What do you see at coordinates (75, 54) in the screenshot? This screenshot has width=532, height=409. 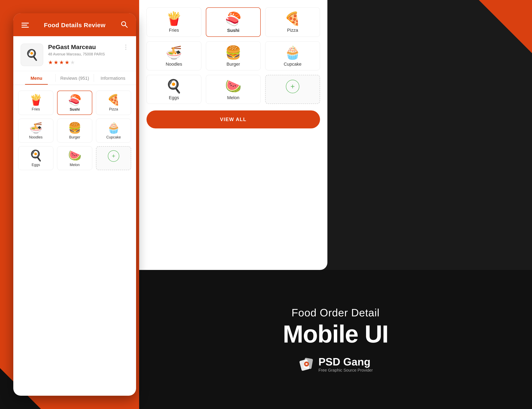 I see `restaurant-info: 🍳 PeGast Marceau 48 Avenue Marceau, 7500…` at bounding box center [75, 54].